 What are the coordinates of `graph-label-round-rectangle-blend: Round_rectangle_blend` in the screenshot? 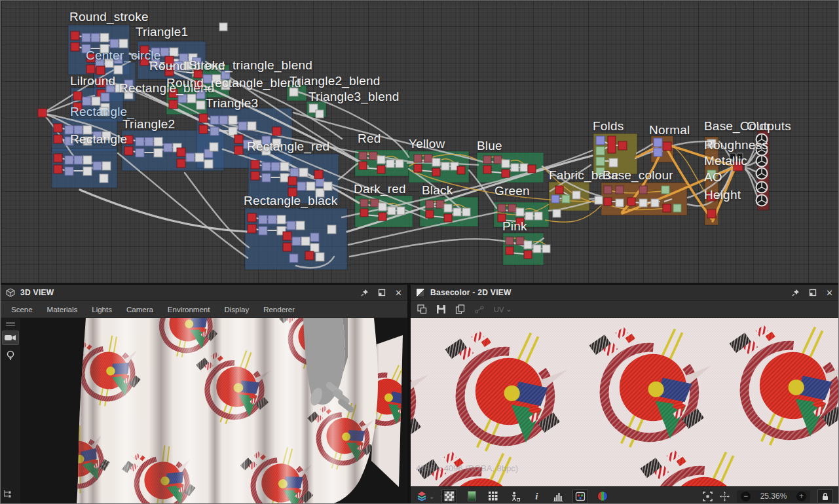 It's located at (234, 82).